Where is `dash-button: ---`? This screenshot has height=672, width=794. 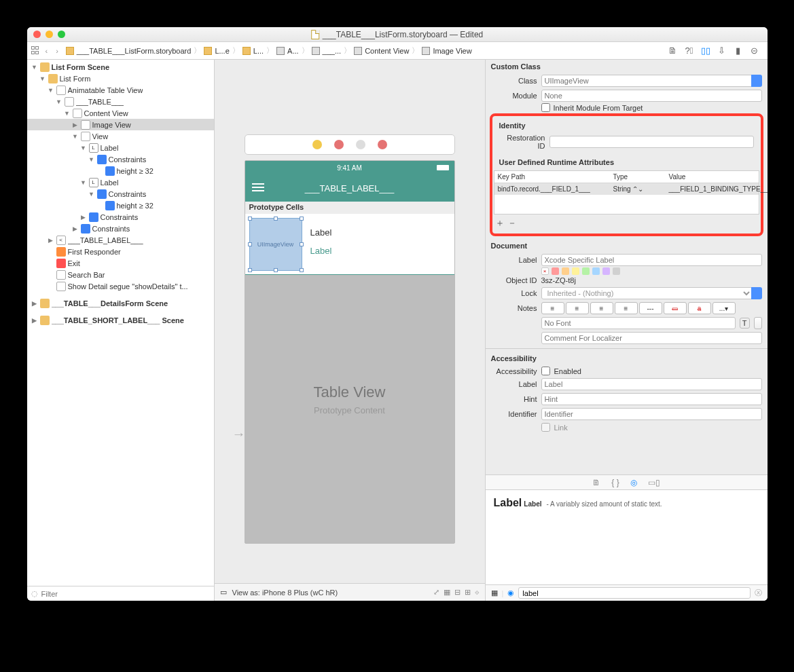
dash-button: --- is located at coordinates (651, 308).